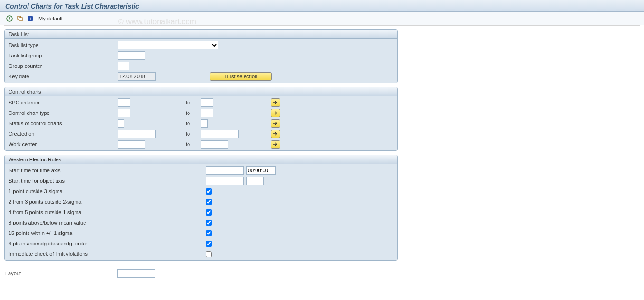 The image size is (644, 300). I want to click on created-multi-button, so click(275, 134).